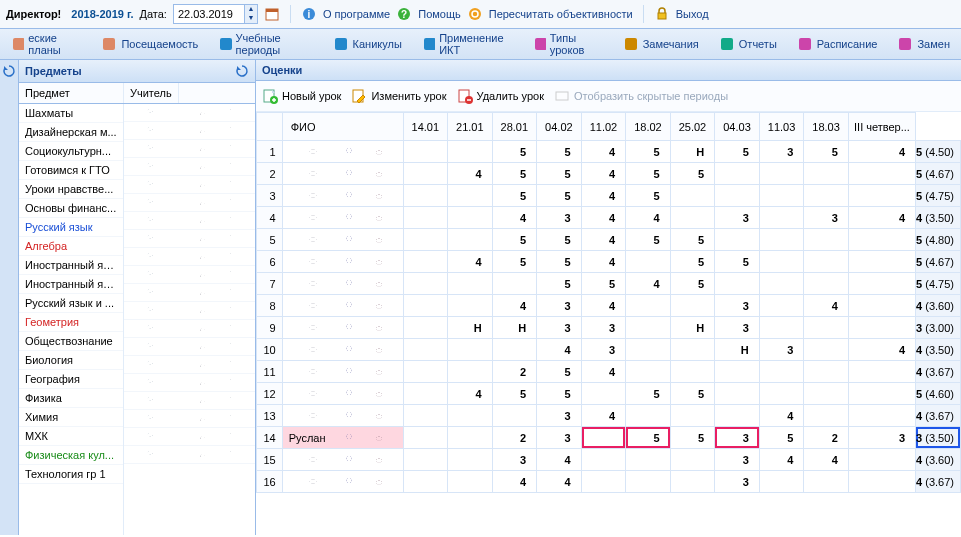  What do you see at coordinates (71, 342) in the screenshot?
I see `subject-item: Обществознание` at bounding box center [71, 342].